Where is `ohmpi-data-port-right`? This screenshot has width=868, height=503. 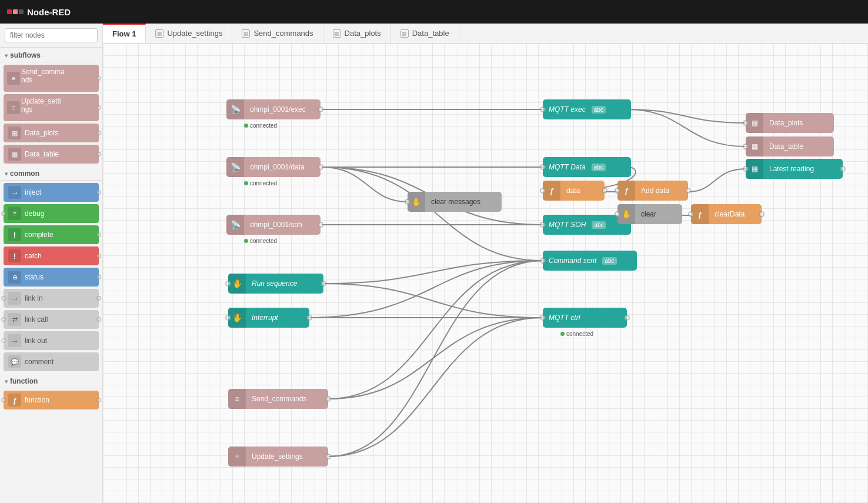
ohmpi-data-port-right is located at coordinates (321, 167).